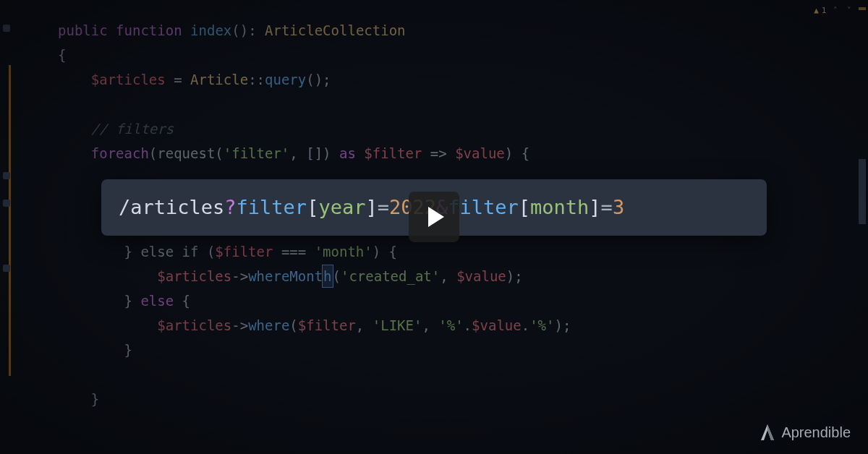 The image size is (868, 454). Describe the element at coordinates (463, 30) in the screenshot. I see `code-line: public function index(): ArticleCollecti…` at that location.